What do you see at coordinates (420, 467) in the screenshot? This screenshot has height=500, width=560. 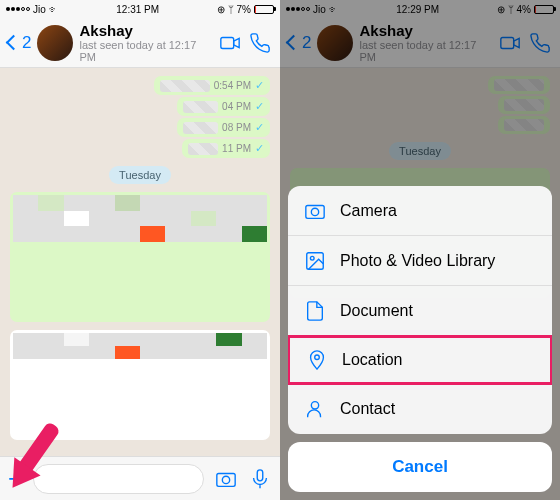 I see `cancel-button: Cancel` at bounding box center [420, 467].